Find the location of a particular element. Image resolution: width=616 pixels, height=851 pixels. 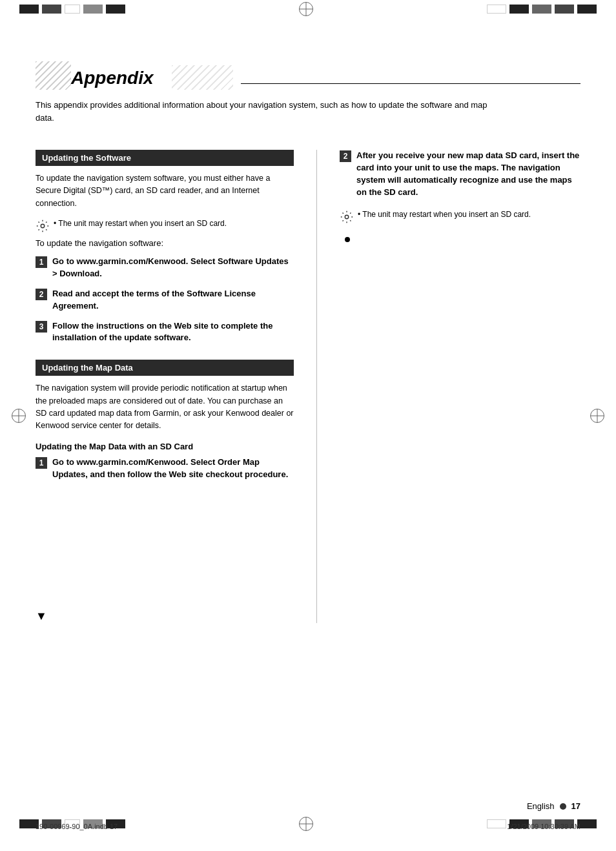

step-2: 2 Read and accept the terms of the Softw… is located at coordinates (165, 300).